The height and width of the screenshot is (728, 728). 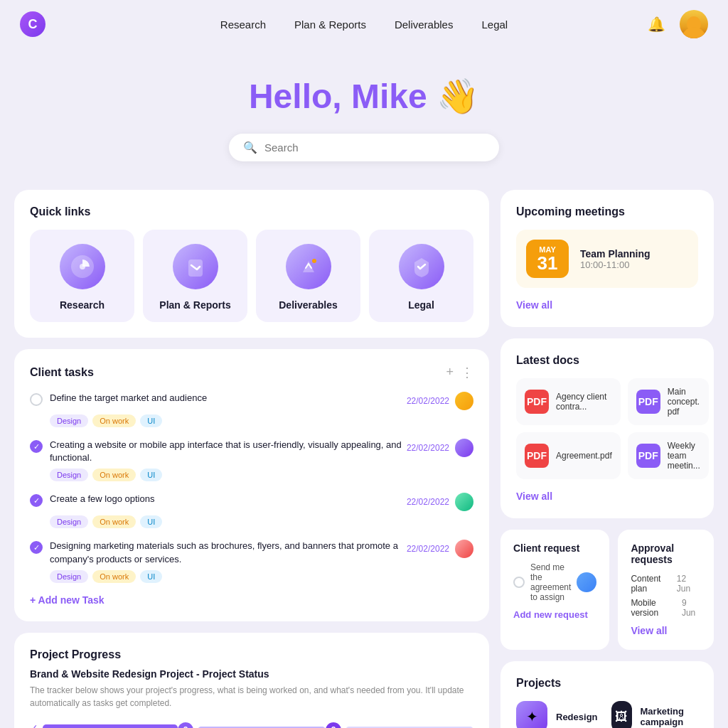 I want to click on task-text: Define the target market and audience, so click(x=128, y=398).